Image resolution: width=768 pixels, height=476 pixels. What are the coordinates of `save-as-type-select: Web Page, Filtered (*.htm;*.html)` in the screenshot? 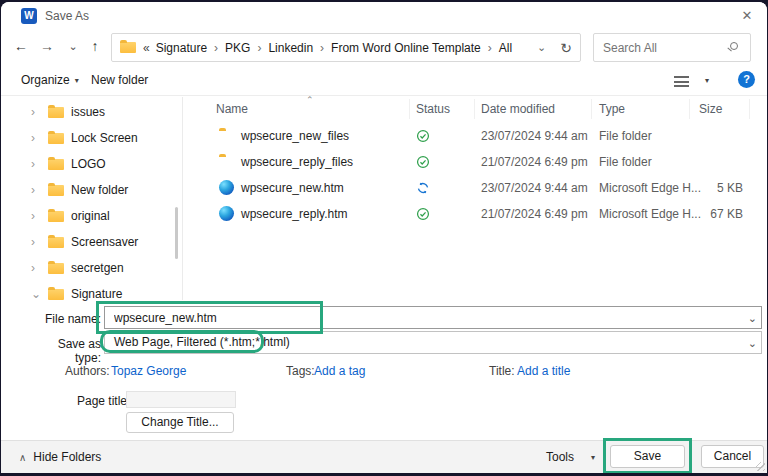 It's located at (433, 342).